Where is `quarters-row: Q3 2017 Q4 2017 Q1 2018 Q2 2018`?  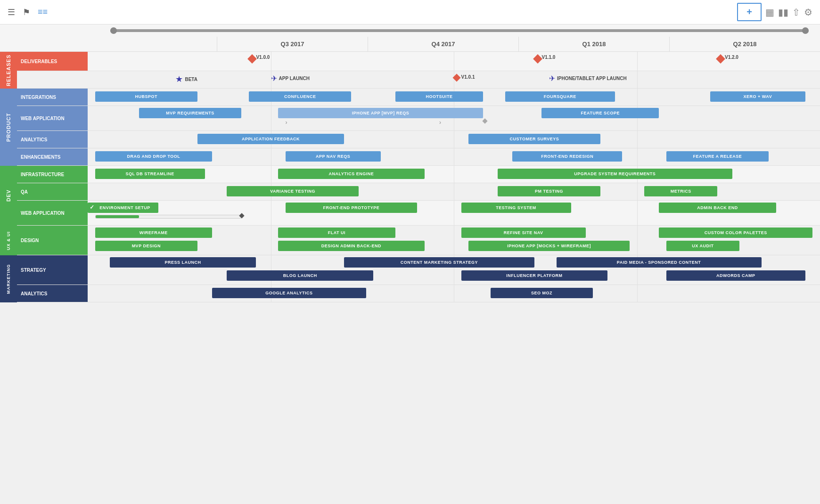 quarters-row: Q3 2017 Q4 2017 Q1 2018 Q2 2018 is located at coordinates (410, 44).